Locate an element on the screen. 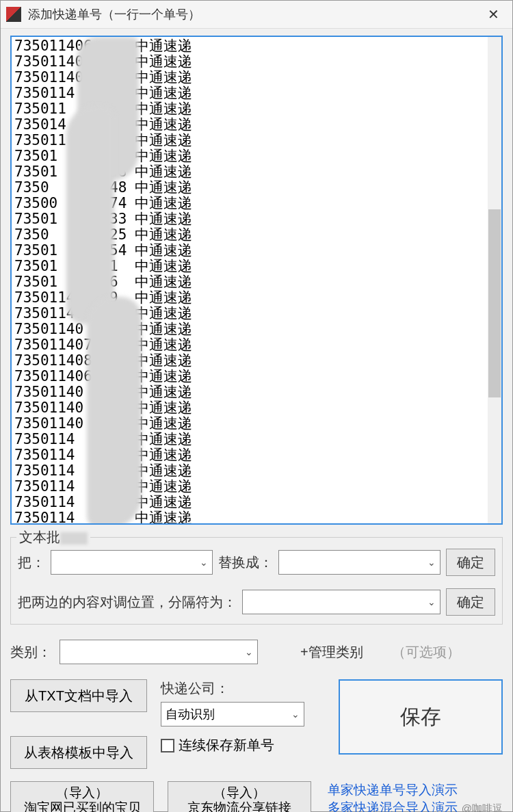 Image resolution: width=513 pixels, height=812 pixels. category-combo: ⌄ is located at coordinates (159, 652).